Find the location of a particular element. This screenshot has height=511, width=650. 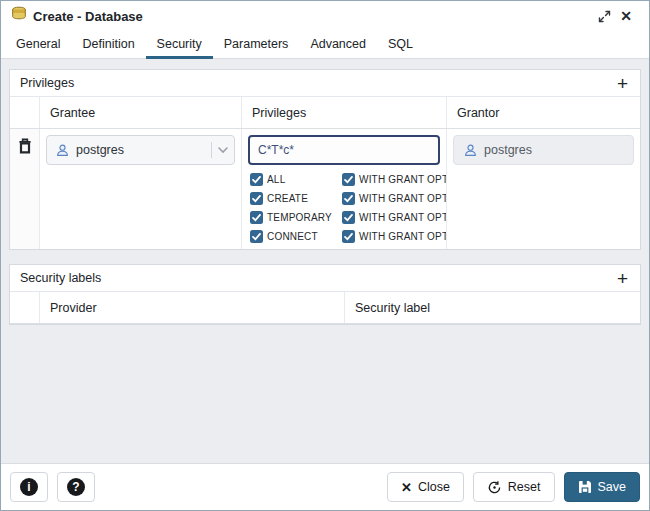

reset-icon is located at coordinates (494, 488).